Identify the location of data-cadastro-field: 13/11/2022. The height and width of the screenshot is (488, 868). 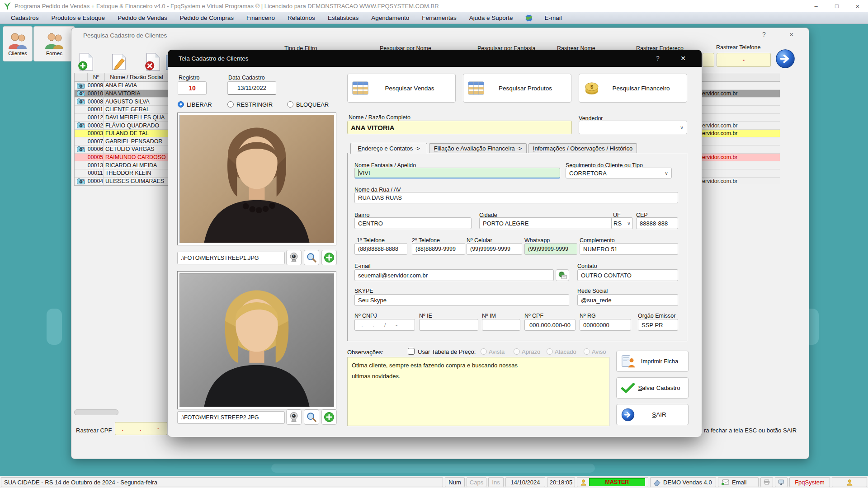
(252, 88).